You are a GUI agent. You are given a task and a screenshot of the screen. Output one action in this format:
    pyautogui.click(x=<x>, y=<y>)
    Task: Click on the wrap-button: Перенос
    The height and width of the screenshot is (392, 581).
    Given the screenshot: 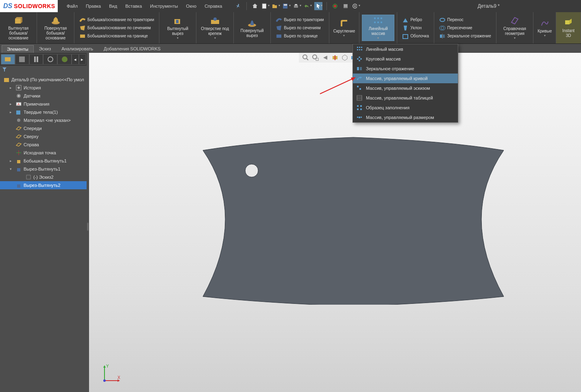 What is the action you would take?
    pyautogui.click(x=465, y=20)
    